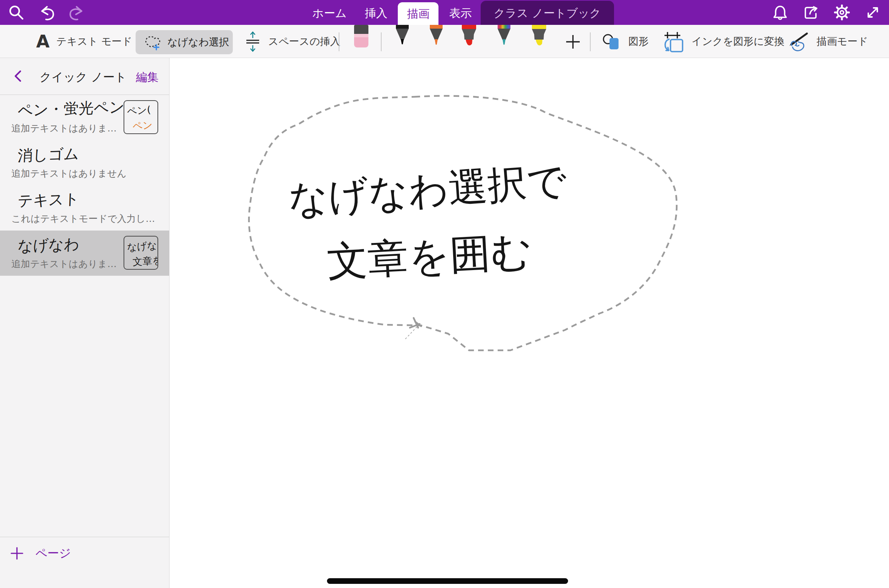 The height and width of the screenshot is (588, 889). Describe the element at coordinates (827, 41) in the screenshot. I see `draw-mode-button: 描画モード` at that location.